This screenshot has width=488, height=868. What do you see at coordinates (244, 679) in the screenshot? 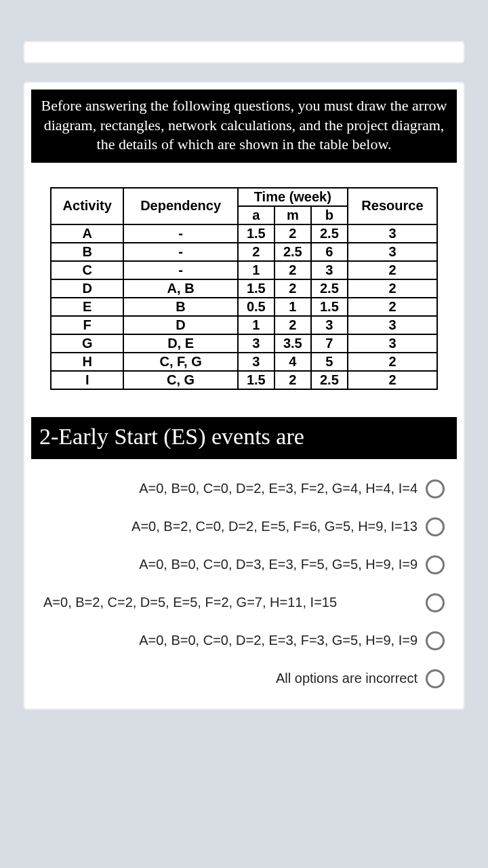
I see `option-row: All options are incorrect` at bounding box center [244, 679].